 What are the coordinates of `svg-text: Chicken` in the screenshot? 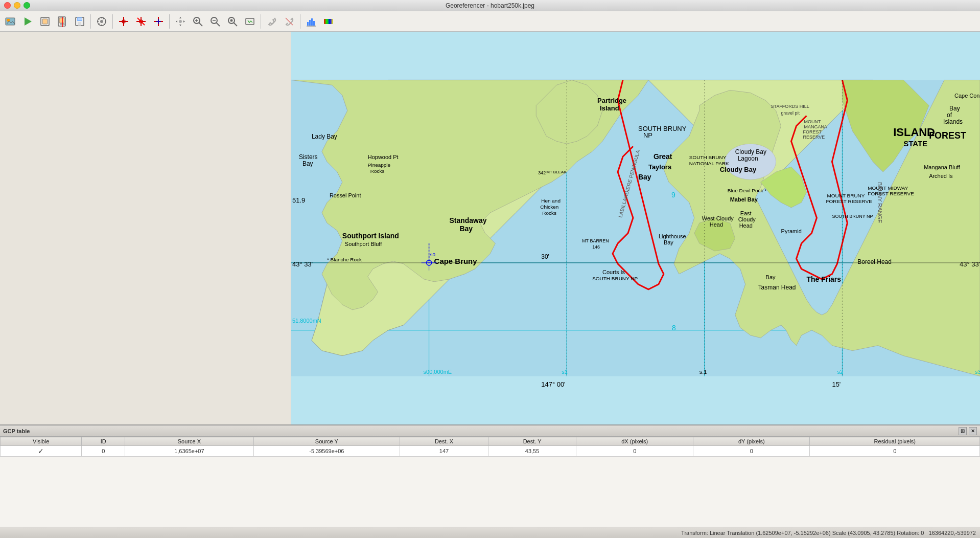 It's located at (549, 207).